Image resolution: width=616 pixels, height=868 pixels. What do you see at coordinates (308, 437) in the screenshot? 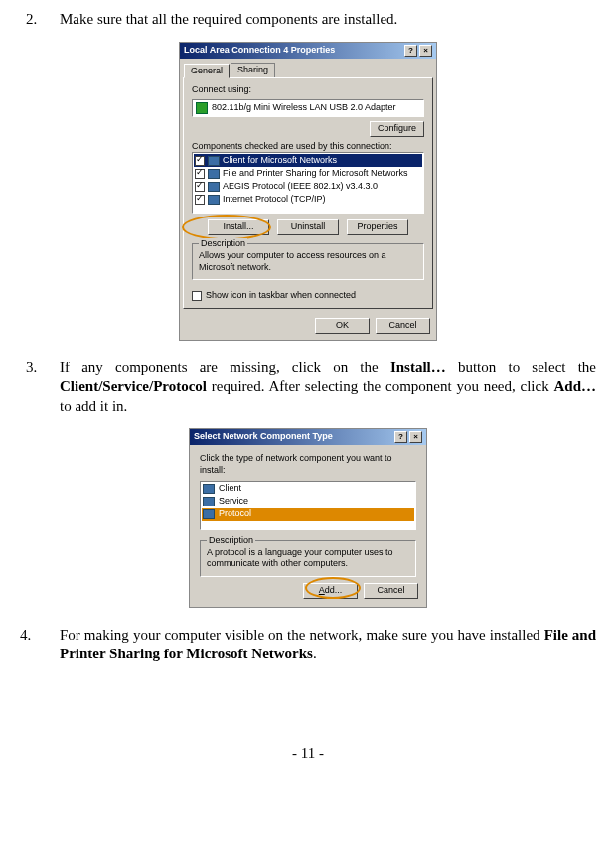
I see `titlebar: Select Network Component Type ? ×` at bounding box center [308, 437].